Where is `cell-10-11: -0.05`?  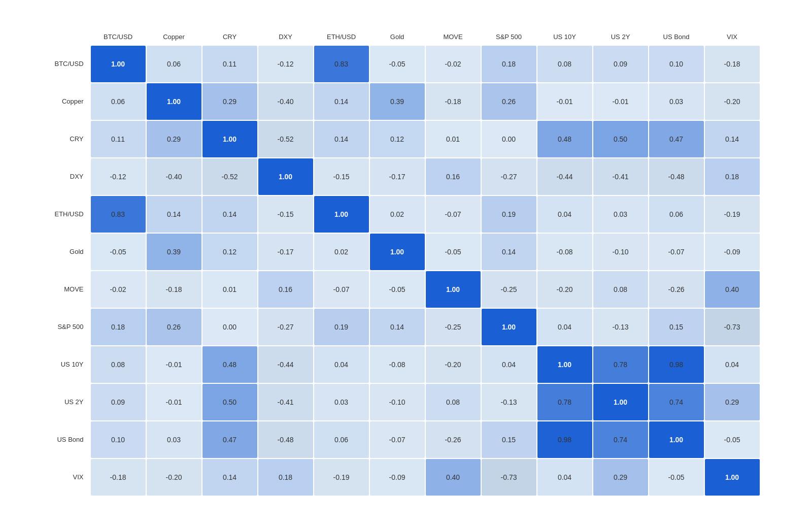 cell-10-11: -0.05 is located at coordinates (732, 440).